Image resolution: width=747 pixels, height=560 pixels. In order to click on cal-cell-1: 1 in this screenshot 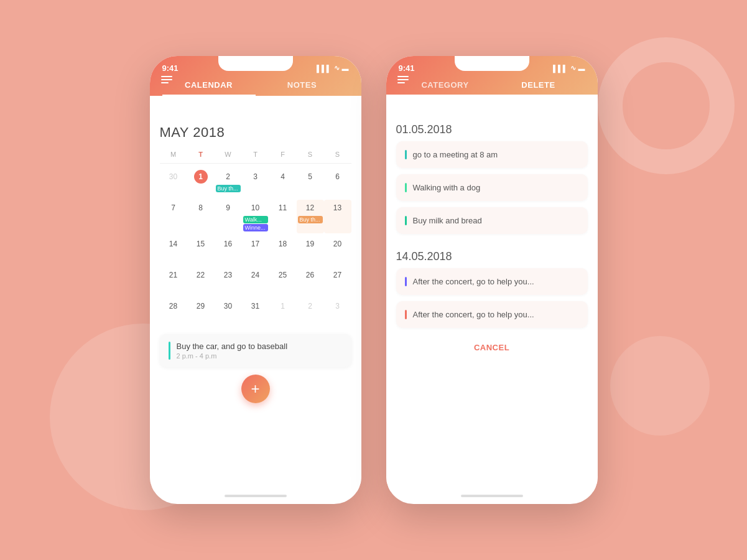, I will do `click(201, 183)`.